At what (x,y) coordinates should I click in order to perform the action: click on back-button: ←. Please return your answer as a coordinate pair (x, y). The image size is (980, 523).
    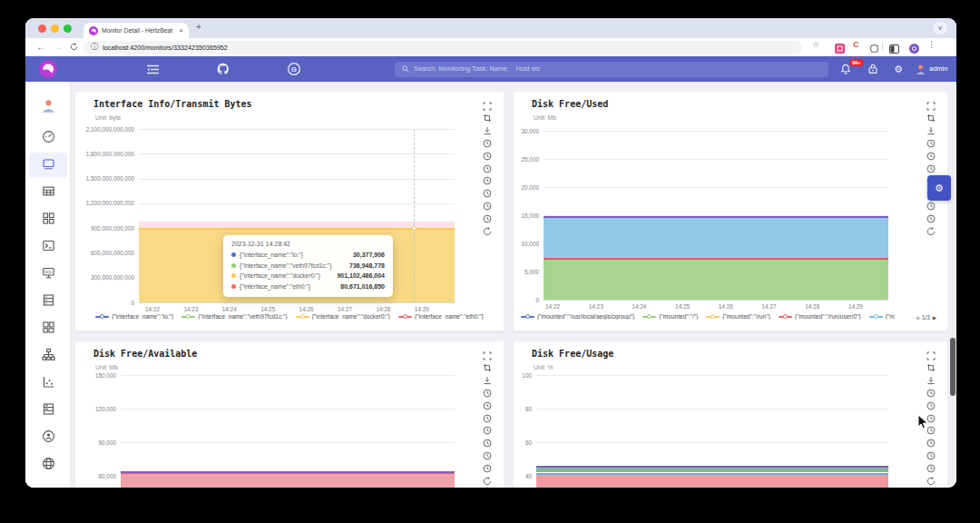
    Looking at the image, I should click on (41, 47).